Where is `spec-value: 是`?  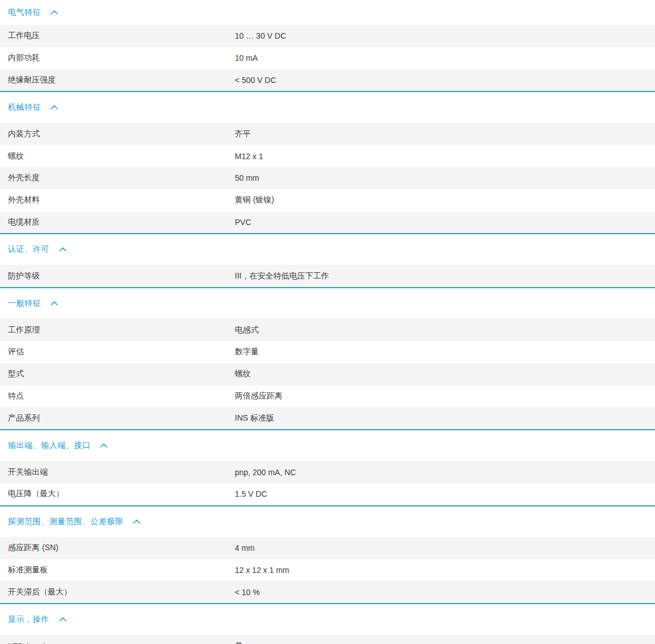 spec-value: 是 is located at coordinates (239, 642).